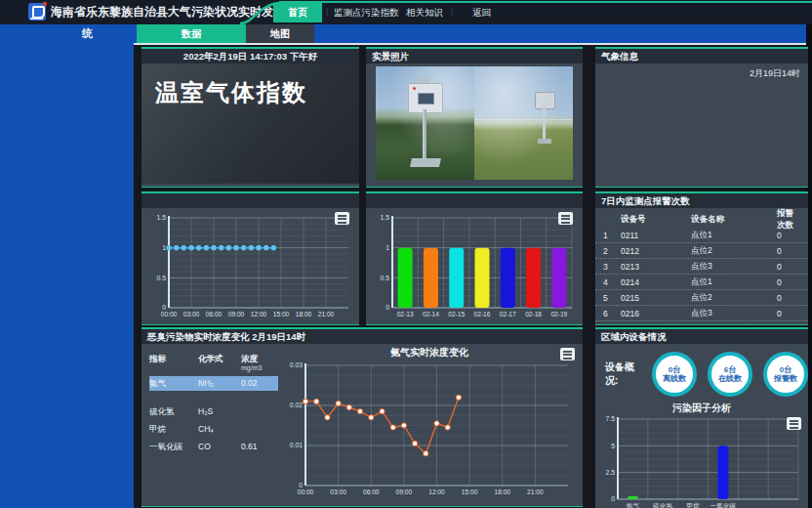 The image size is (812, 508). What do you see at coordinates (611, 418) in the screenshot?
I see `svg-text: 7.5` at bounding box center [611, 418].